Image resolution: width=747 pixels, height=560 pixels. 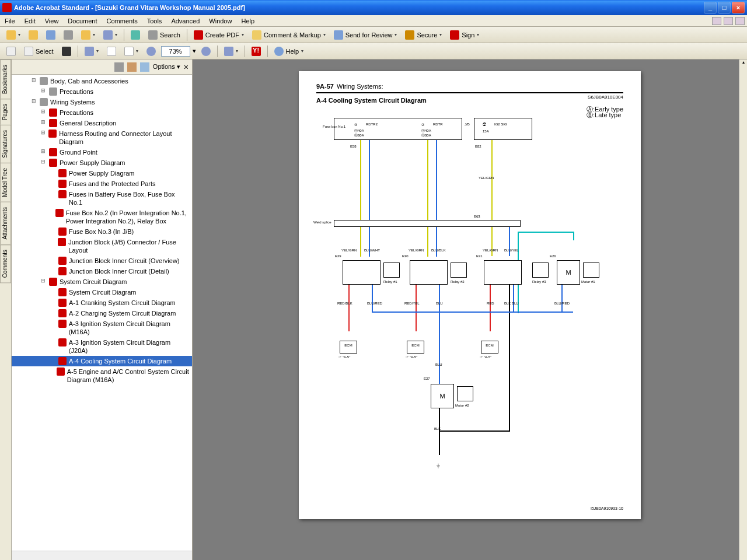 I want to click on bookmark-item: A-3 Ignition System Circuit Diagram (M16…, so click(x=102, y=328).